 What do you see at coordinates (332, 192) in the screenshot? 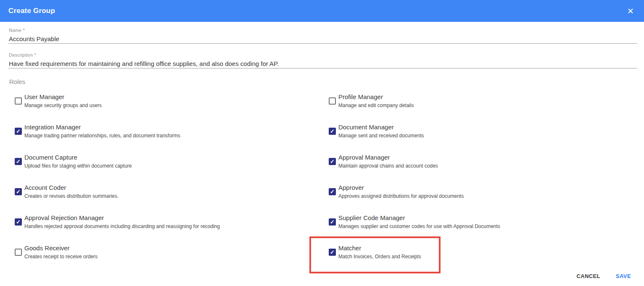
I see `checkbox-approver: ✓` at bounding box center [332, 192].